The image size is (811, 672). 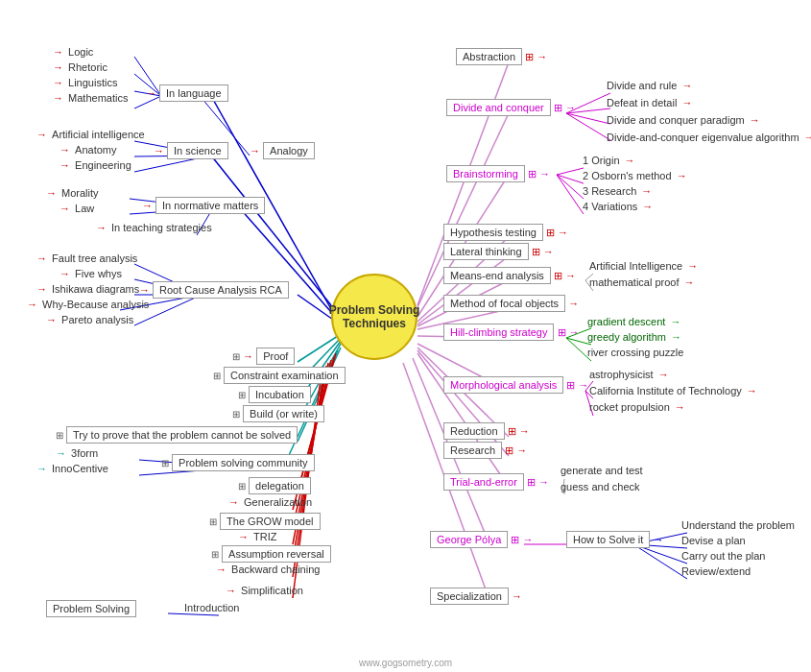 What do you see at coordinates (275, 569) in the screenshot?
I see `backward-label: Backward chaining` at bounding box center [275, 569].